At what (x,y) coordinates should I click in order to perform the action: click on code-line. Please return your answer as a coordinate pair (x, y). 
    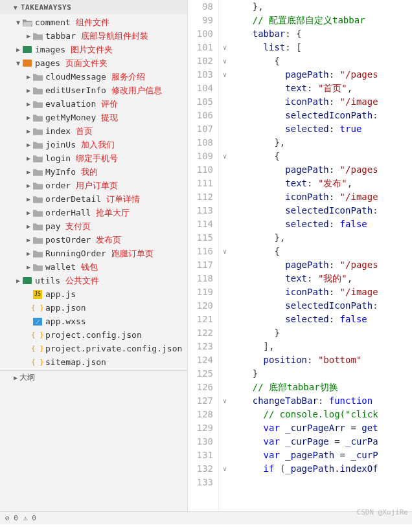
    Looking at the image, I should click on (321, 483).